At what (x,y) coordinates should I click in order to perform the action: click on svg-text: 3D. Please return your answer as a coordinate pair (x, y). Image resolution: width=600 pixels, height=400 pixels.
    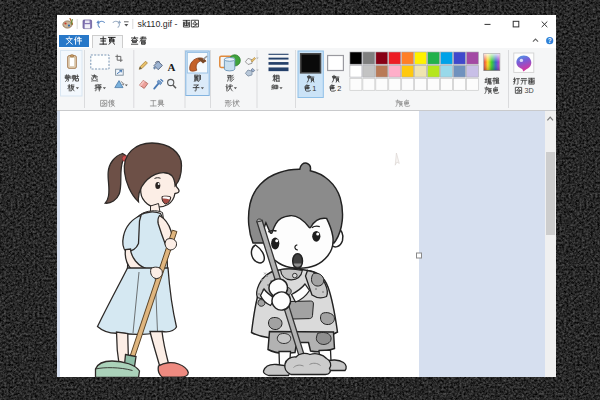
    Looking at the image, I should click on (528, 90).